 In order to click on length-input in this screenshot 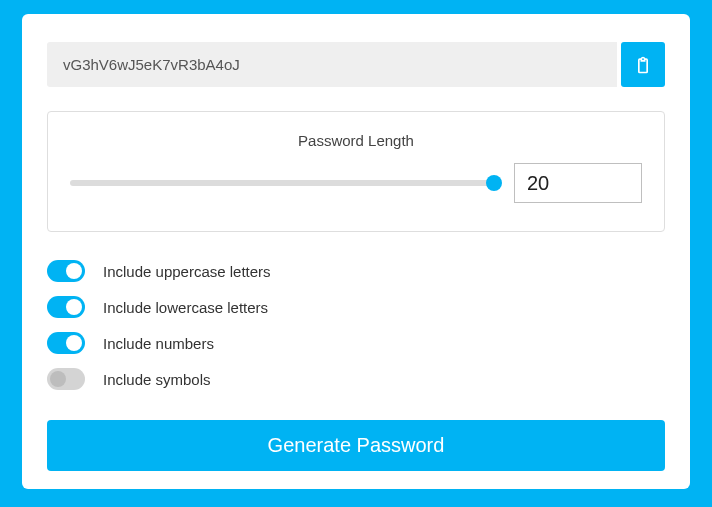, I will do `click(578, 183)`.